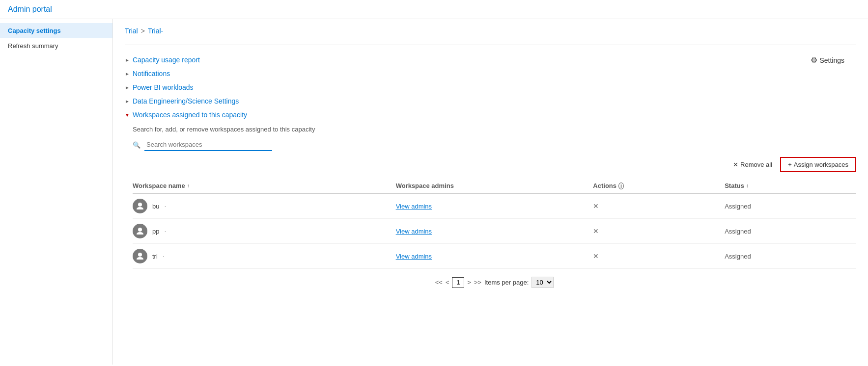  I want to click on section-notifications: ► Notifications, so click(490, 74).